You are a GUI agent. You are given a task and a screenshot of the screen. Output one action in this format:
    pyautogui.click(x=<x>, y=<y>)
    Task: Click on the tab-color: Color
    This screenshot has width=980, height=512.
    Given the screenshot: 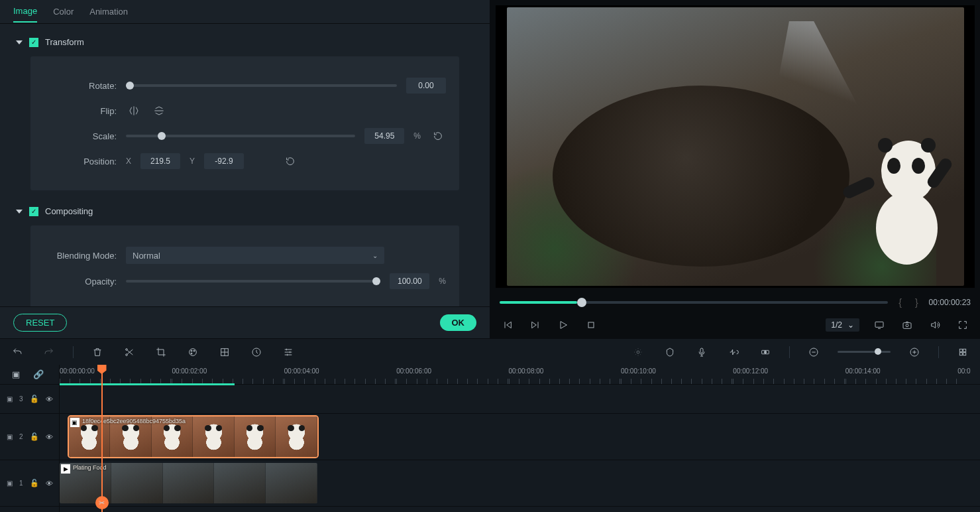 What is the action you would take?
    pyautogui.click(x=64, y=12)
    